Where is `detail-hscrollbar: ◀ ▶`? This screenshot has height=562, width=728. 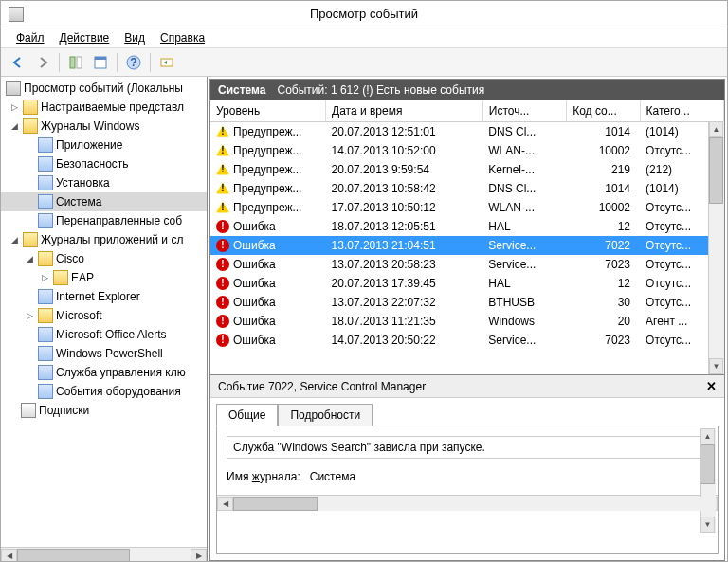
detail-hscrollbar: ◀ ▶ is located at coordinates (467, 502).